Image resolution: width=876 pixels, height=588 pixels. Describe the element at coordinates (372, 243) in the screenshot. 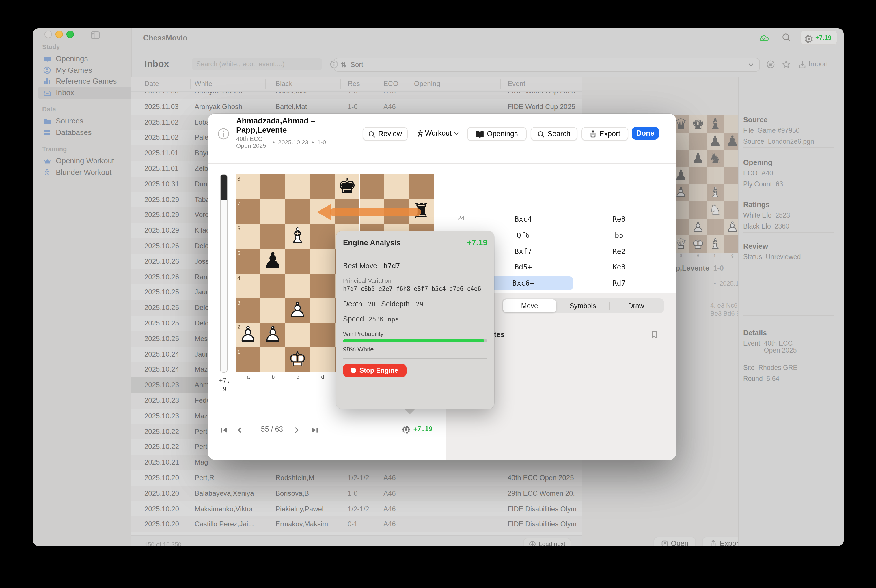

I see `engine-title: Engine Analysis` at that location.